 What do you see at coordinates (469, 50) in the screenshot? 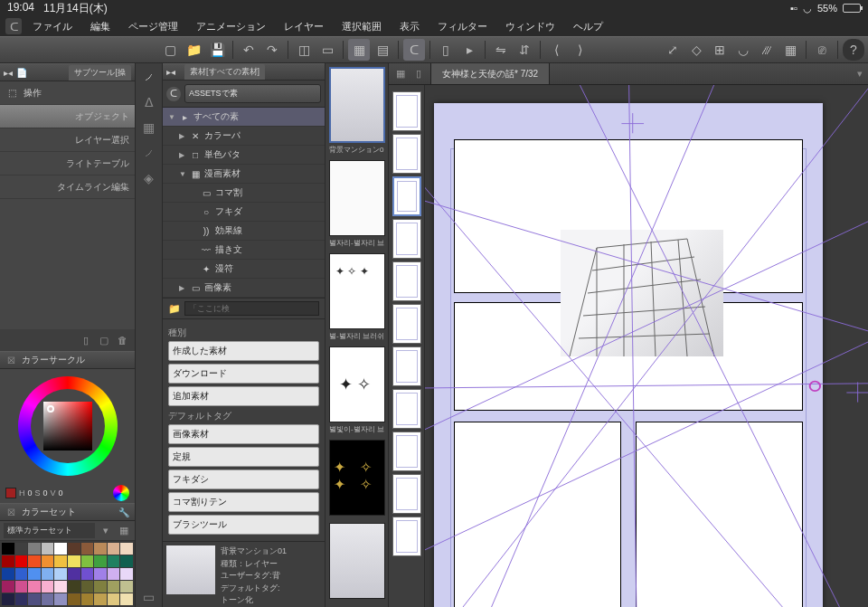
I see `toolbar-arrow-icon: ▸` at bounding box center [469, 50].